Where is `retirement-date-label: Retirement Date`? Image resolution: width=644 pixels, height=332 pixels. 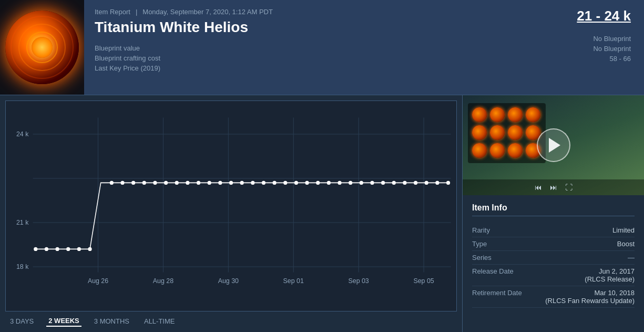 retirement-date-label: Retirement Date is located at coordinates (497, 293).